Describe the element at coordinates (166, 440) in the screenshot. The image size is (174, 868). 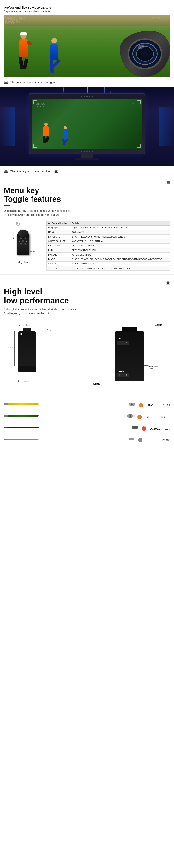
I see `cable-type-rs485: RS485` at that location.